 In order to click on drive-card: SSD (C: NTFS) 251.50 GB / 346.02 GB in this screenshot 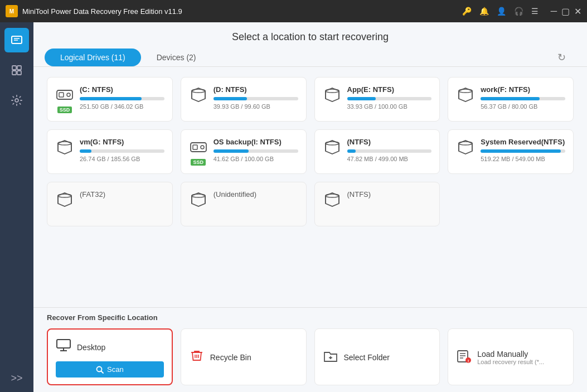, I will do `click(110, 99)`.